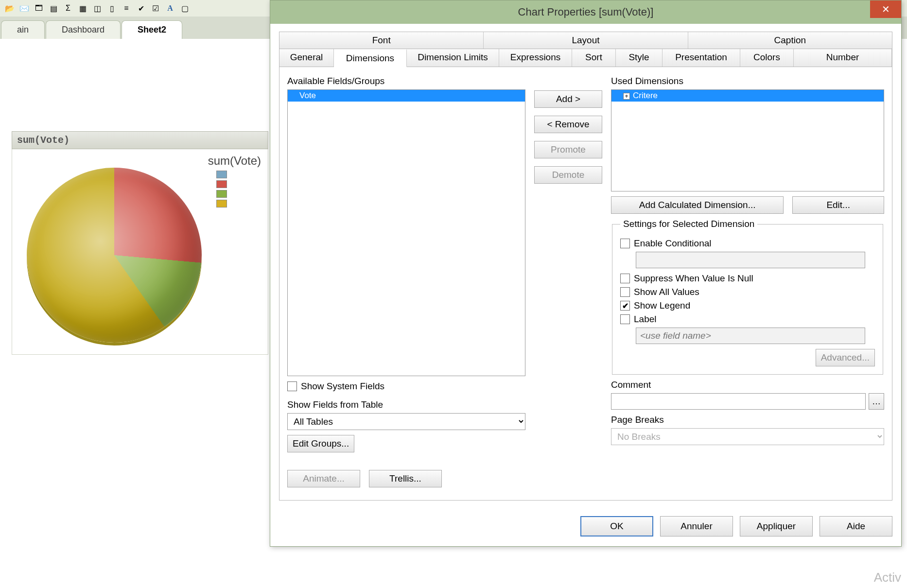 Image resolution: width=907 pixels, height=588 pixels. What do you see at coordinates (406, 81) in the screenshot?
I see `available-fields-label: Available Fields/Groups` at bounding box center [406, 81].